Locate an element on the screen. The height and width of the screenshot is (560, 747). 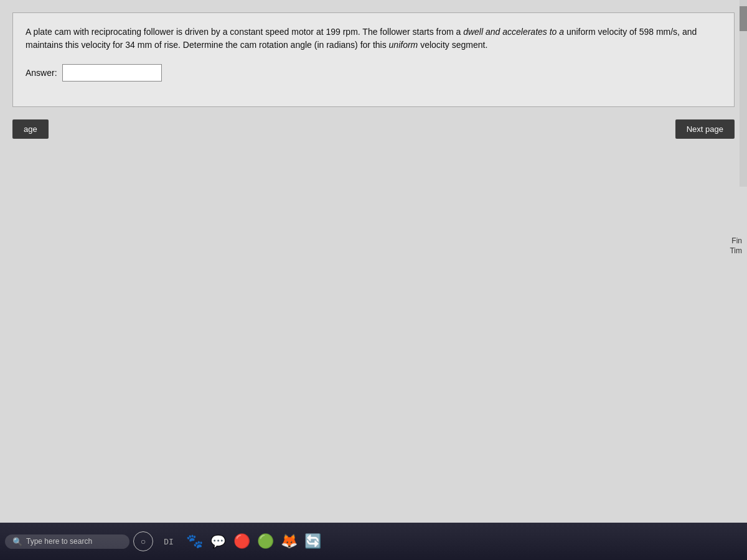
answer-label: Answer: is located at coordinates (41, 73).